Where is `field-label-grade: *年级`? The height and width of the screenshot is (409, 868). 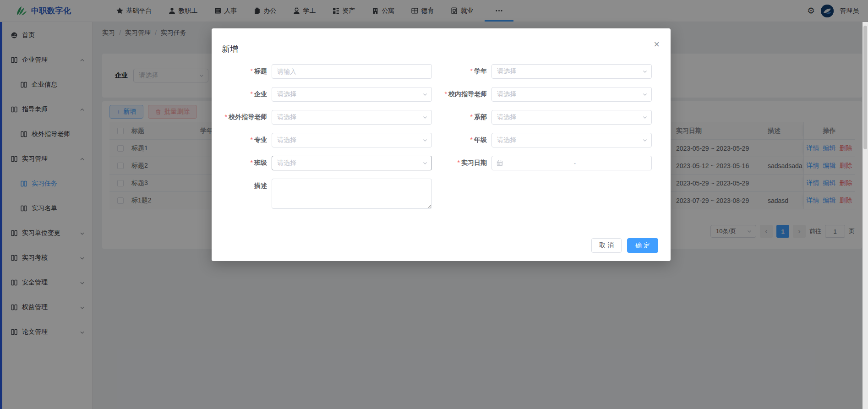 field-label-grade: *年级 is located at coordinates (459, 138).